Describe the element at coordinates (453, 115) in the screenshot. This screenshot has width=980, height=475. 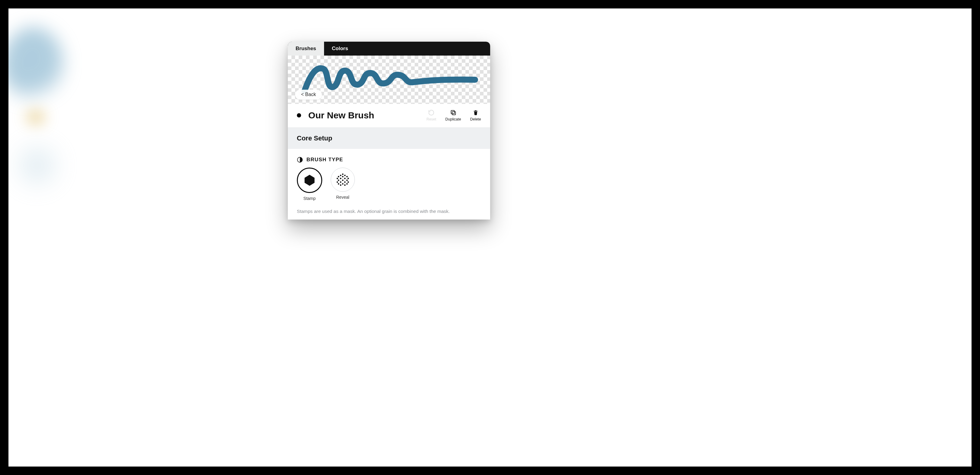
I see `duplicate-button: Duplicate` at that location.